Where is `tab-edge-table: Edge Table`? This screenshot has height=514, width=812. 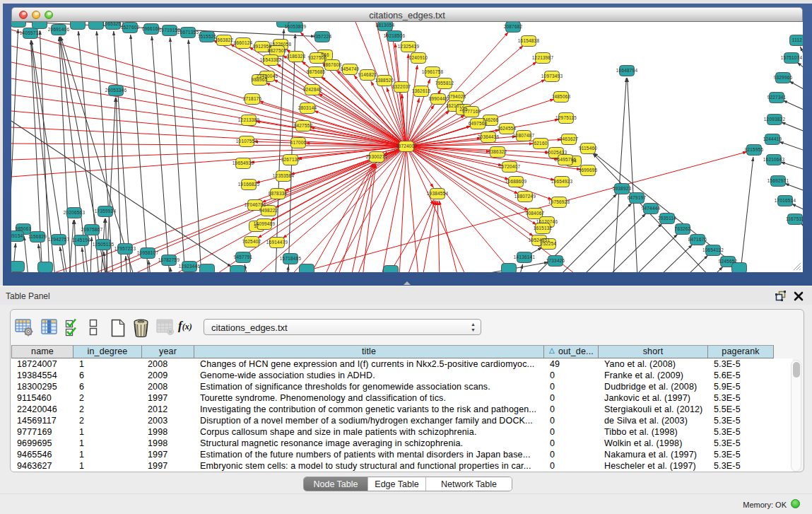
tab-edge-table: Edge Table is located at coordinates (396, 484).